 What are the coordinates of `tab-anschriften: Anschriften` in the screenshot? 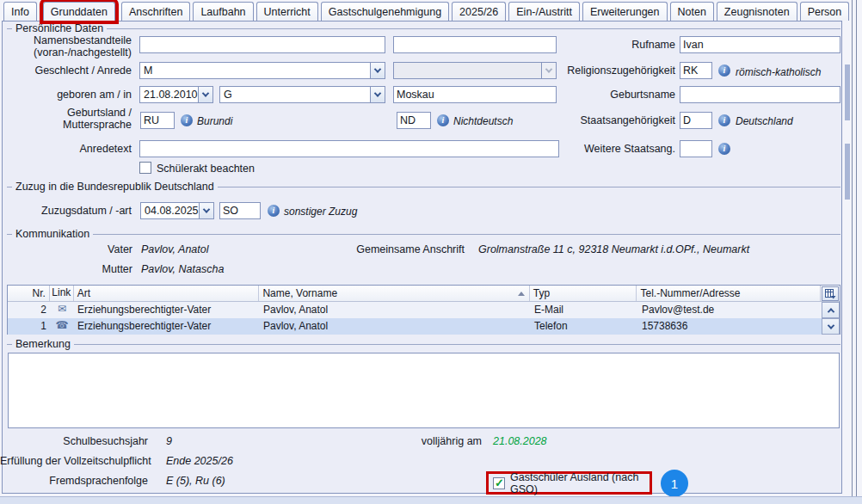 It's located at (157, 11).